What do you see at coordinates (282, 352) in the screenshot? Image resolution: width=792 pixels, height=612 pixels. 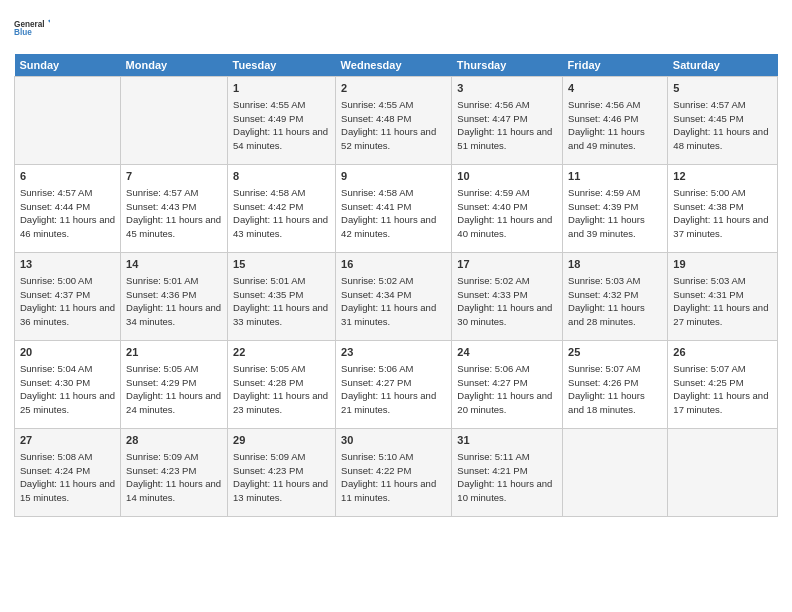 I see `day-number: 22` at bounding box center [282, 352].